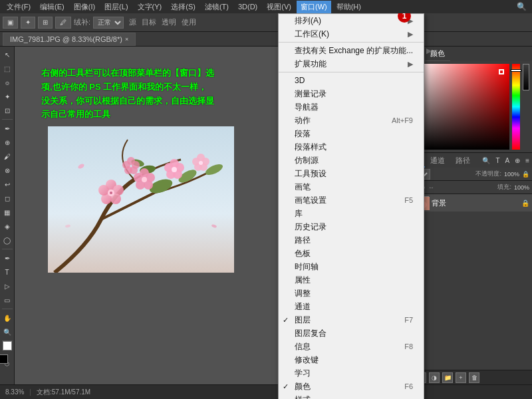 Image resolution: width=532 pixels, height=399 pixels. What do you see at coordinates (351, 200) in the screenshot?
I see `menu-item-brush-settings: 画笔设置 F5` at bounding box center [351, 200].